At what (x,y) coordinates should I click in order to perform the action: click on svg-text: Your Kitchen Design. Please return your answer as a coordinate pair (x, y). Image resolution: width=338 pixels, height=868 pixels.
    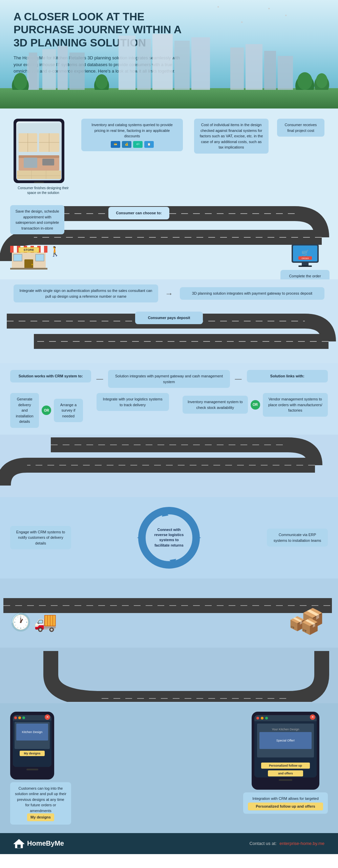
    Looking at the image, I should click on (285, 729).